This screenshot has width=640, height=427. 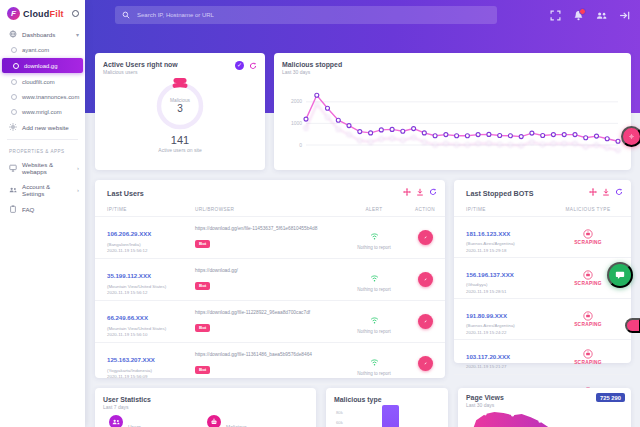 I want to click on sidebar-item-label: Dashboards, so click(x=38, y=34).